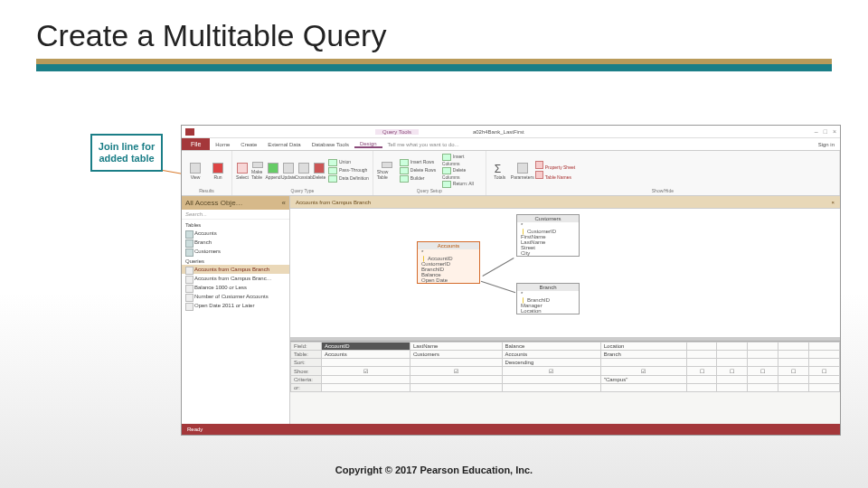 This screenshot has height=488, width=868. I want to click on nav-group-tables: Tables, so click(235, 224).